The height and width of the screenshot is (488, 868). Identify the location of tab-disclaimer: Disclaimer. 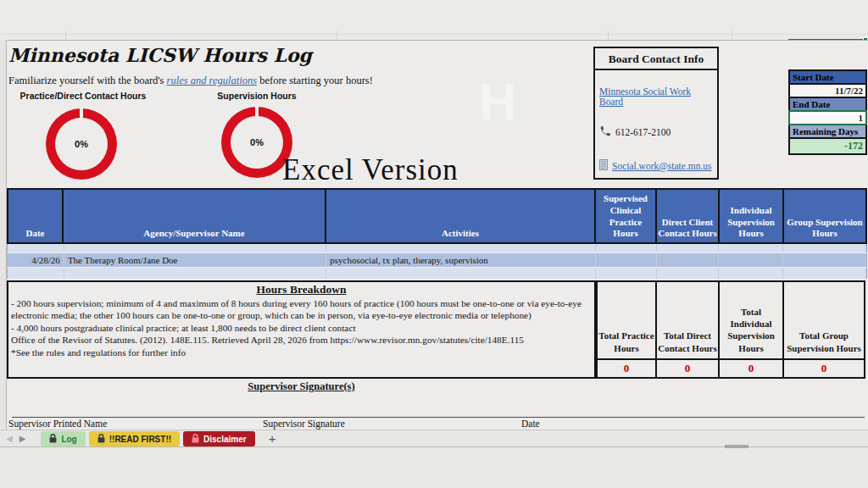
(219, 439).